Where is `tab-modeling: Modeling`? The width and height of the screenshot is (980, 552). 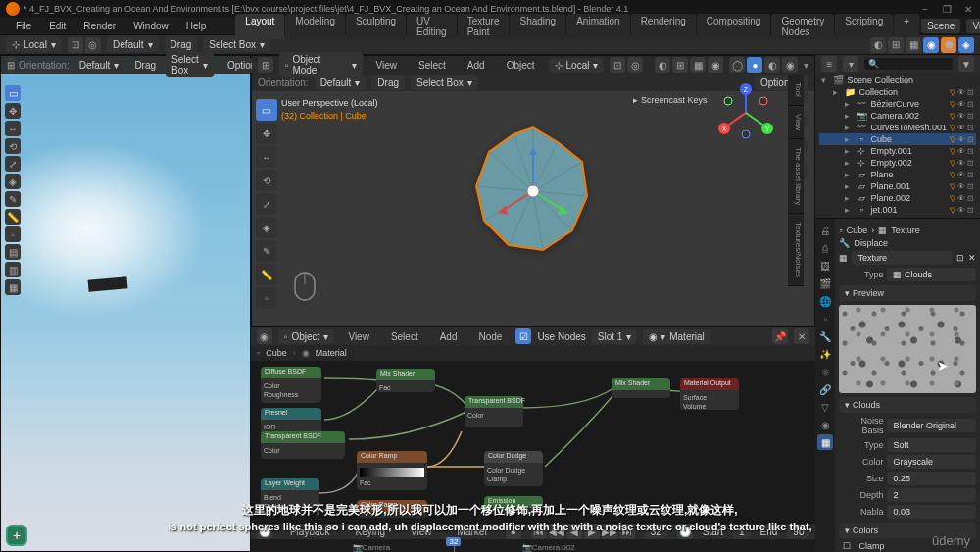 tab-modeling: Modeling is located at coordinates (316, 26).